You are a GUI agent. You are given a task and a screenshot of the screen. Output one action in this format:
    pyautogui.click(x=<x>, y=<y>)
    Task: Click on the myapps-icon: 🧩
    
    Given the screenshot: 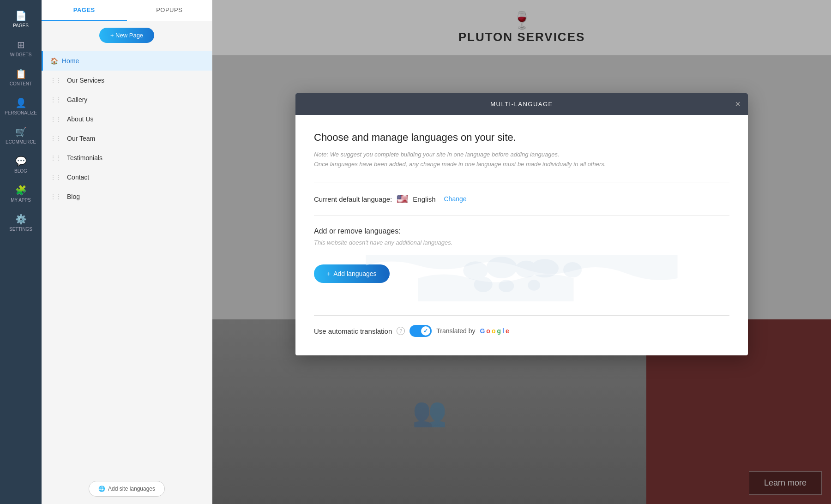 What is the action you would take?
    pyautogui.click(x=21, y=190)
    